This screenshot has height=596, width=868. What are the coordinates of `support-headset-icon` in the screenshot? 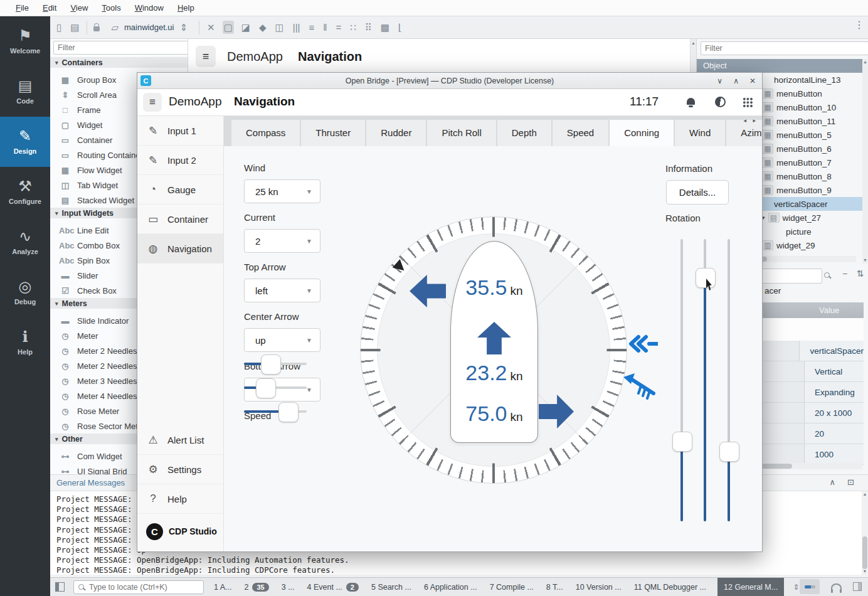 It's located at (837, 587).